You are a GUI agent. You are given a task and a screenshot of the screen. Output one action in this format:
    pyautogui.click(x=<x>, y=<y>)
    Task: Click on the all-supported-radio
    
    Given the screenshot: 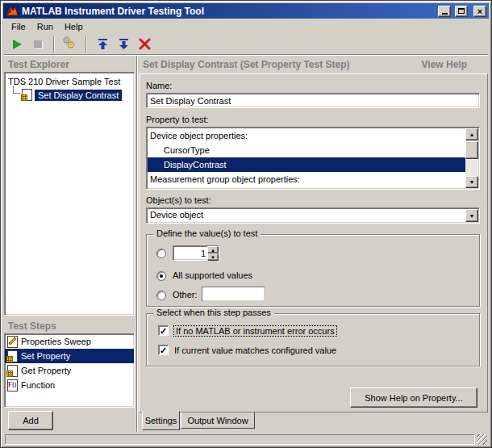 What is the action you would take?
    pyautogui.click(x=161, y=276)
    